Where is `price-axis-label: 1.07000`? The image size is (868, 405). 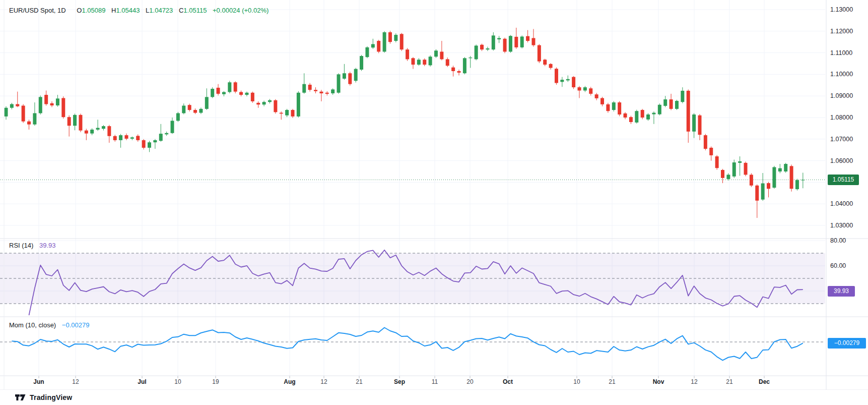 price-axis-label: 1.07000 is located at coordinates (841, 139).